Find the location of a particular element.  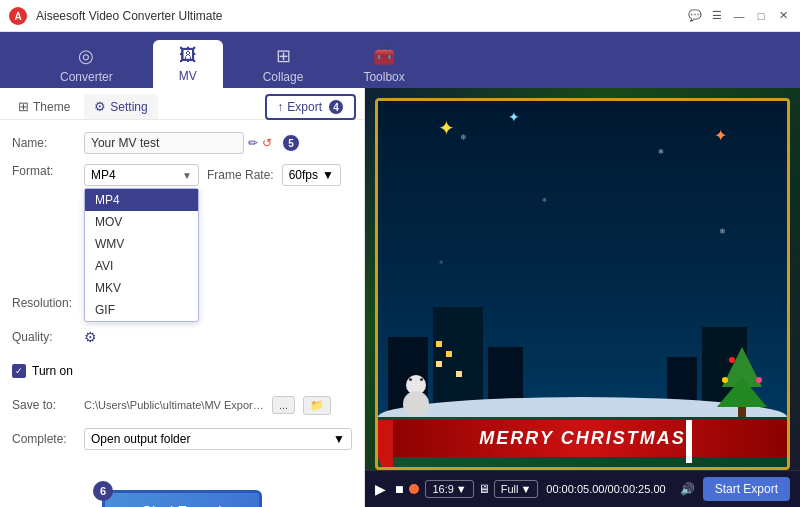

volume-icon: 🔊 is located at coordinates (688, 489).